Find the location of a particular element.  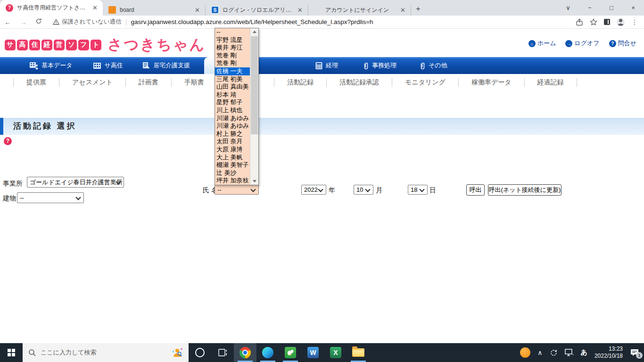

browser-tab-strip: ? サ高住専用経営ソフトさつきちゃん ✕ board ✕ S ログイン - ソロ… is located at coordinates (322, 8).